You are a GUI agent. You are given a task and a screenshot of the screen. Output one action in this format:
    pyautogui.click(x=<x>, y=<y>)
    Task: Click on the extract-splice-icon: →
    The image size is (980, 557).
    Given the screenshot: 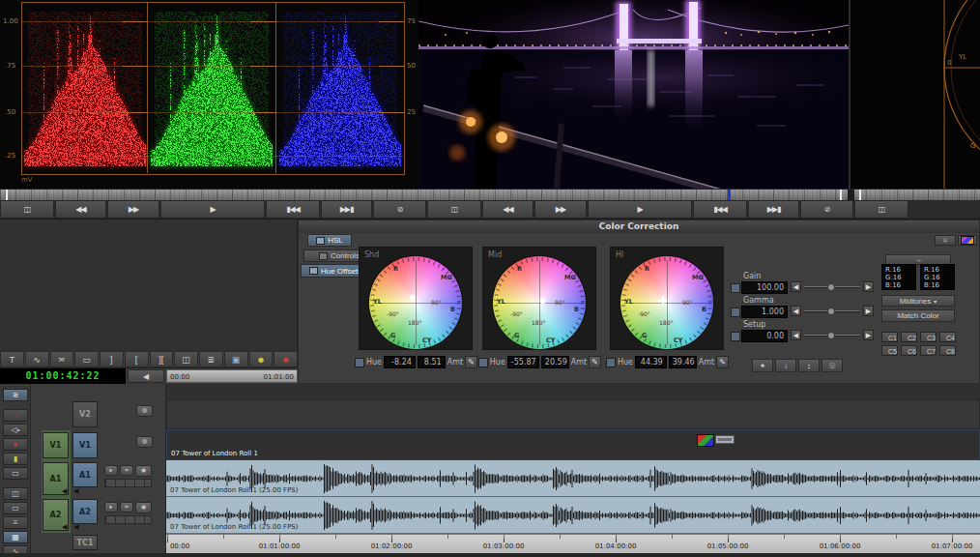 What is the action you would take?
    pyautogui.click(x=15, y=416)
    